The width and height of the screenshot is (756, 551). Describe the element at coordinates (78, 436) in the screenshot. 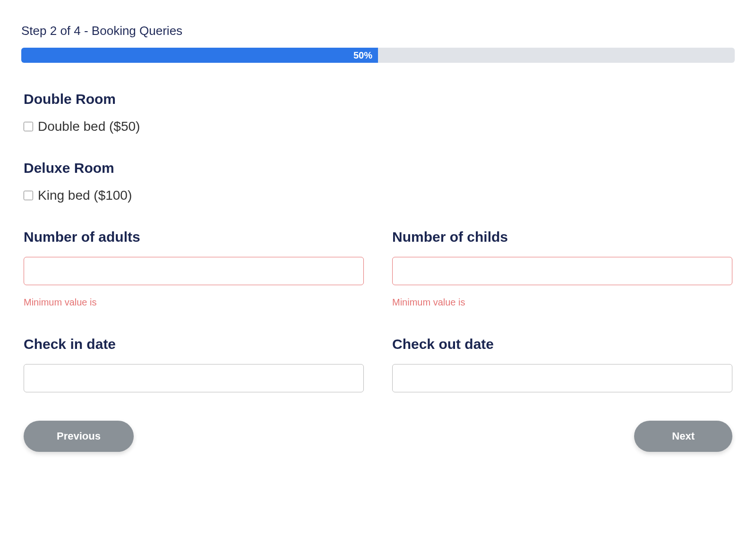

I see `previous-button: Previous` at that location.